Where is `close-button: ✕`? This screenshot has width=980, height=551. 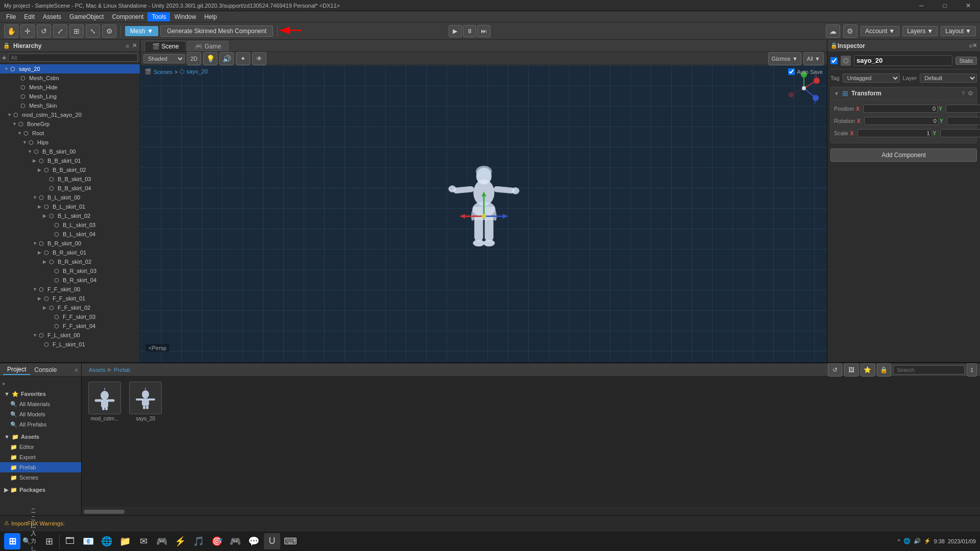
close-button: ✕ is located at coordinates (968, 6).